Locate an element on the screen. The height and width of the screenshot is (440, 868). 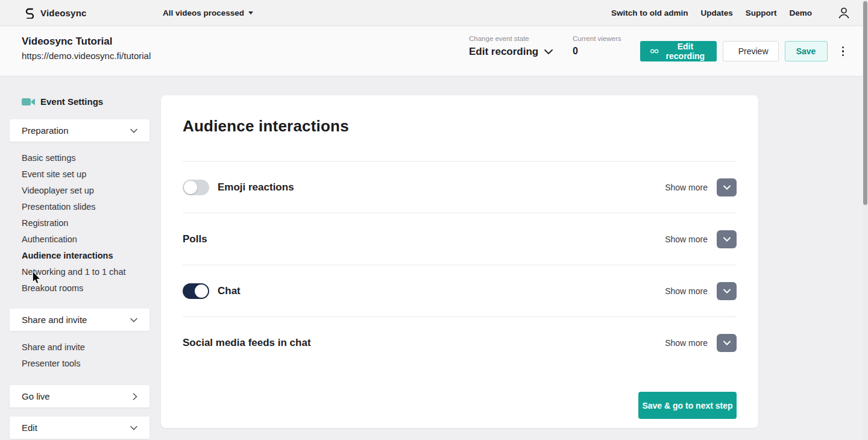
save-button-label: Save is located at coordinates (807, 51).